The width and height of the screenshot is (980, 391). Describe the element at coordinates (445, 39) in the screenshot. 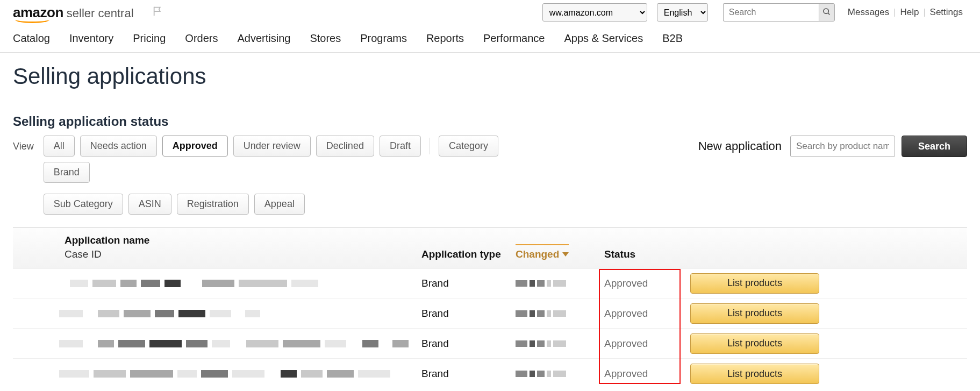

I see `nav-reports: Reports` at that location.